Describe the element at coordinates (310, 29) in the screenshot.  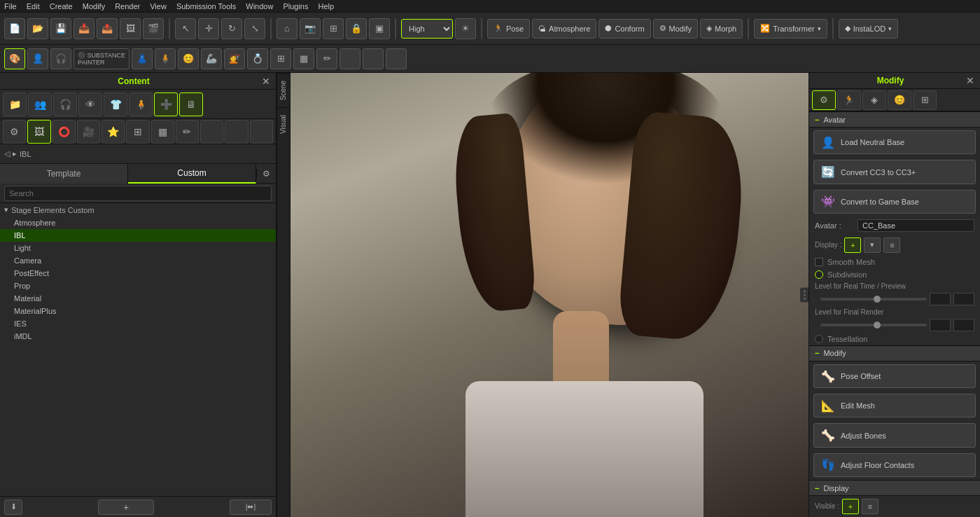
I see `camera-button: 📷` at that location.